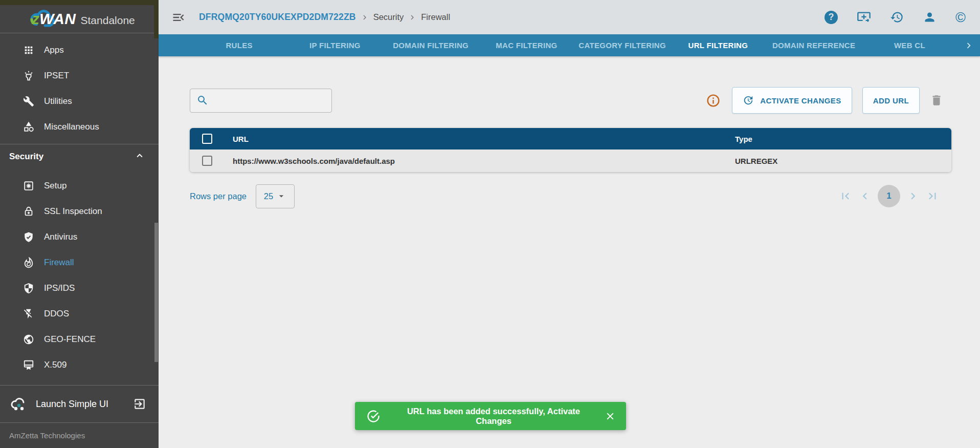  Describe the element at coordinates (389, 17) in the screenshot. I see `breadcrumb-security: Security` at that location.